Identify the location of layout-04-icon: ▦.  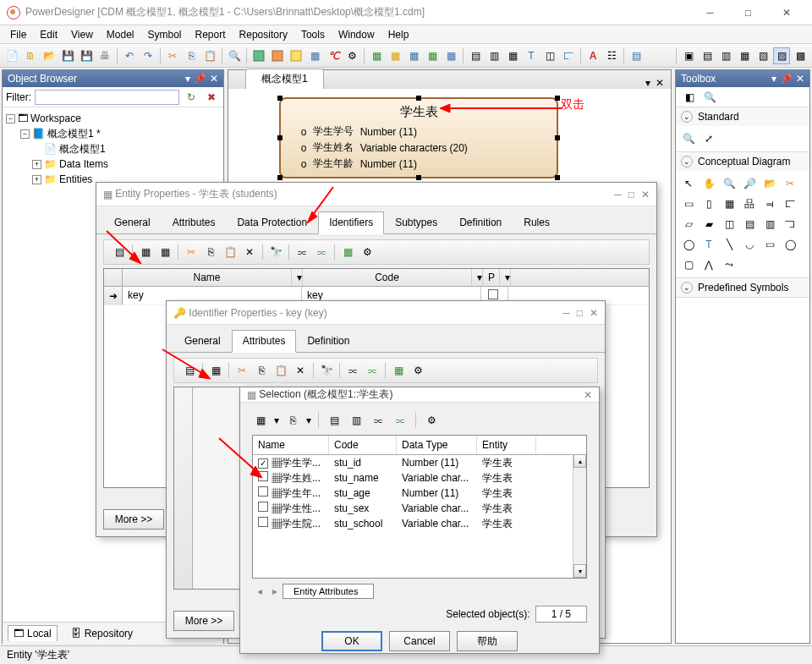
(744, 56).